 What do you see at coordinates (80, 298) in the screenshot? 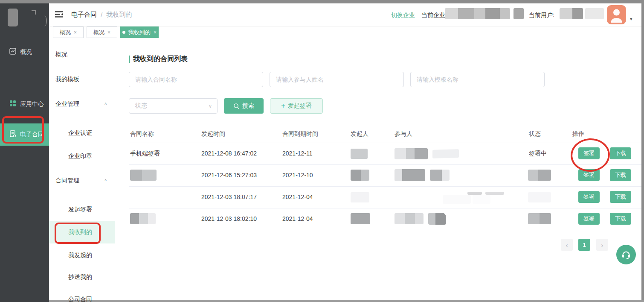
I see `menu-item-company-contracts: 公司合同` at bounding box center [80, 298].